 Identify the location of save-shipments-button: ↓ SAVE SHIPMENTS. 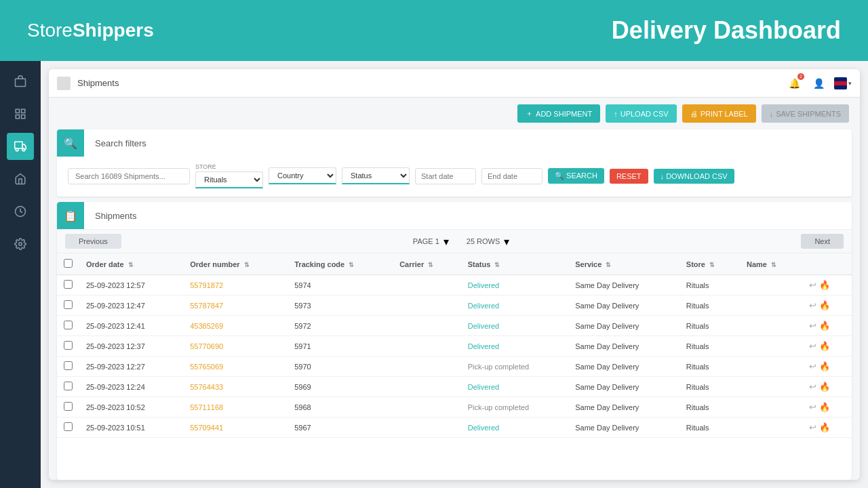
(806, 114).